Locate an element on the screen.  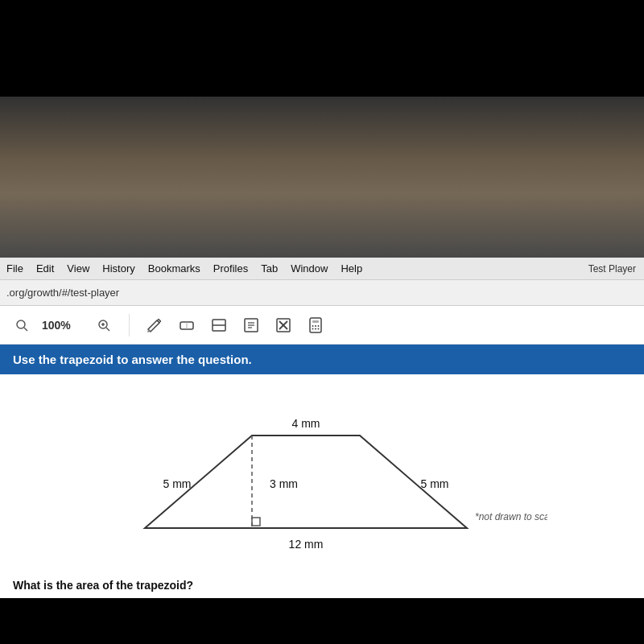
menu-history: History is located at coordinates (118, 269).